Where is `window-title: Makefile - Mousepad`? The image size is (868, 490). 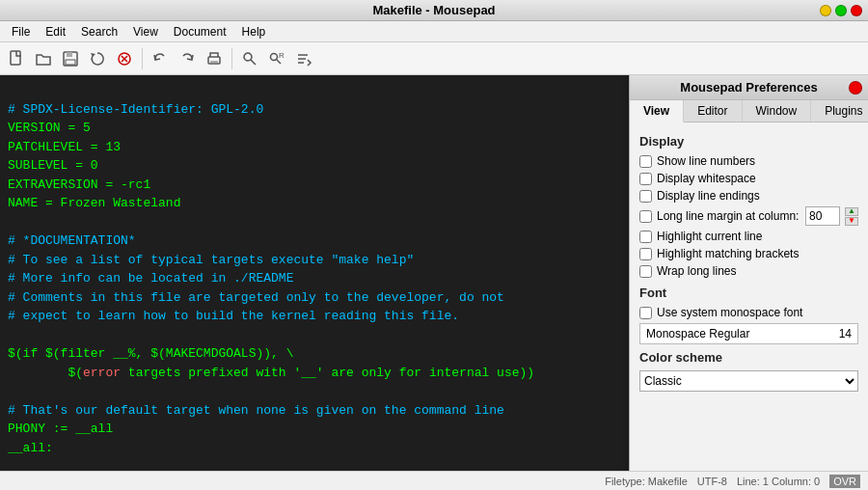 window-title: Makefile - Mousepad is located at coordinates (434, 10).